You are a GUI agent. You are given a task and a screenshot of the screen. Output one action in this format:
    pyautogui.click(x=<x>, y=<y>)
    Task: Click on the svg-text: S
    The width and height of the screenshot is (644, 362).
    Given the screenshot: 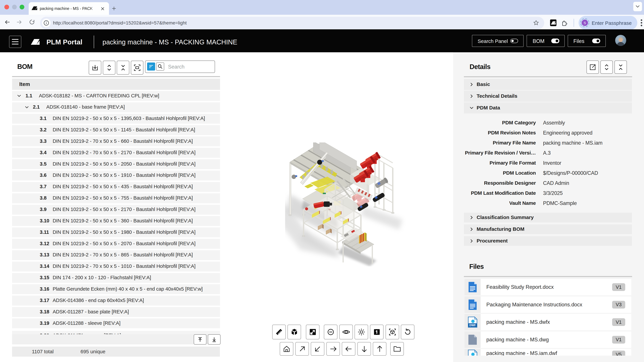 What is the action you would take?
    pyautogui.click(x=585, y=23)
    